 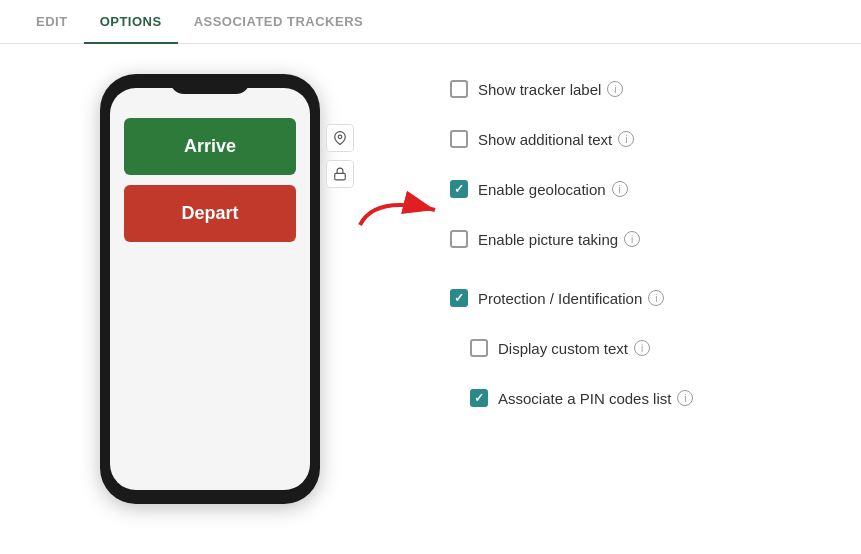 What do you see at coordinates (459, 189) in the screenshot?
I see `checkbox-enable-geolocation` at bounding box center [459, 189].